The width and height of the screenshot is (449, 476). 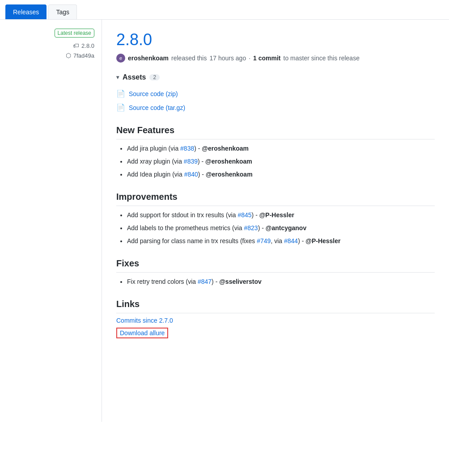 I want to click on tab-releases: Releases, so click(x=26, y=12).